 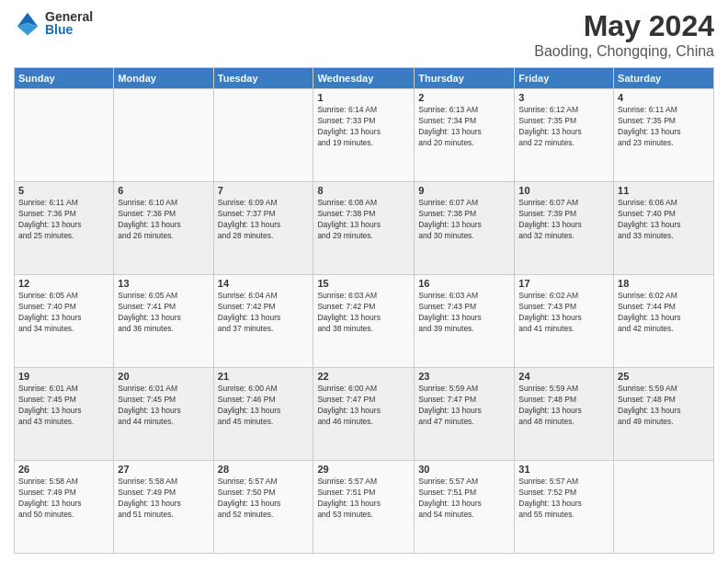 What do you see at coordinates (64, 313) in the screenshot?
I see `day-info: Sunrise: 6:05 AMSunset: 7:40 PMDaylight:…` at bounding box center [64, 313].